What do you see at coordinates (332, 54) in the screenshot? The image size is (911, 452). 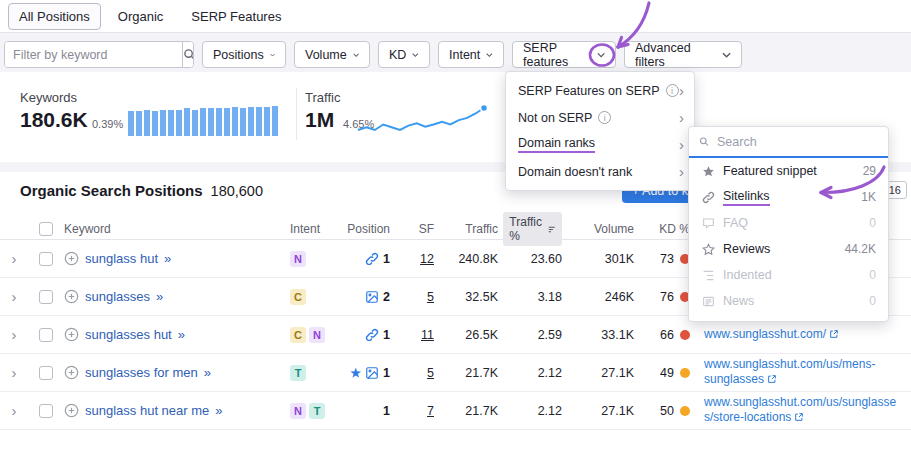 I see `volume-filter-button: Volume` at bounding box center [332, 54].